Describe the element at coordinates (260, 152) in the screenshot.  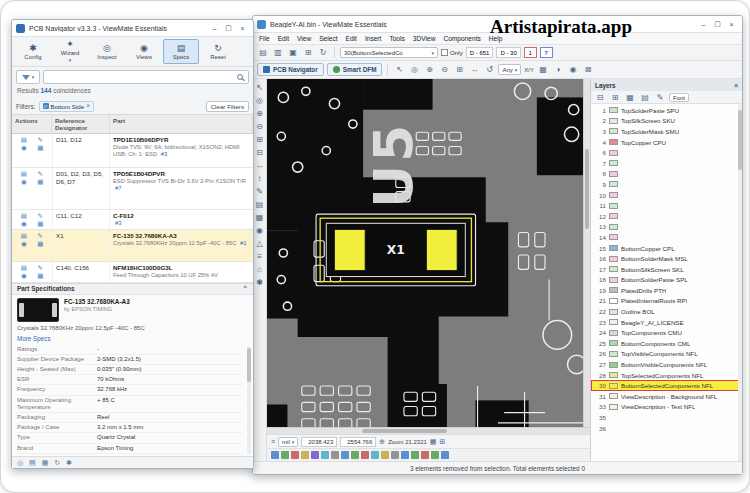
I see `zoom-fit-icon: ⊟` at that location.